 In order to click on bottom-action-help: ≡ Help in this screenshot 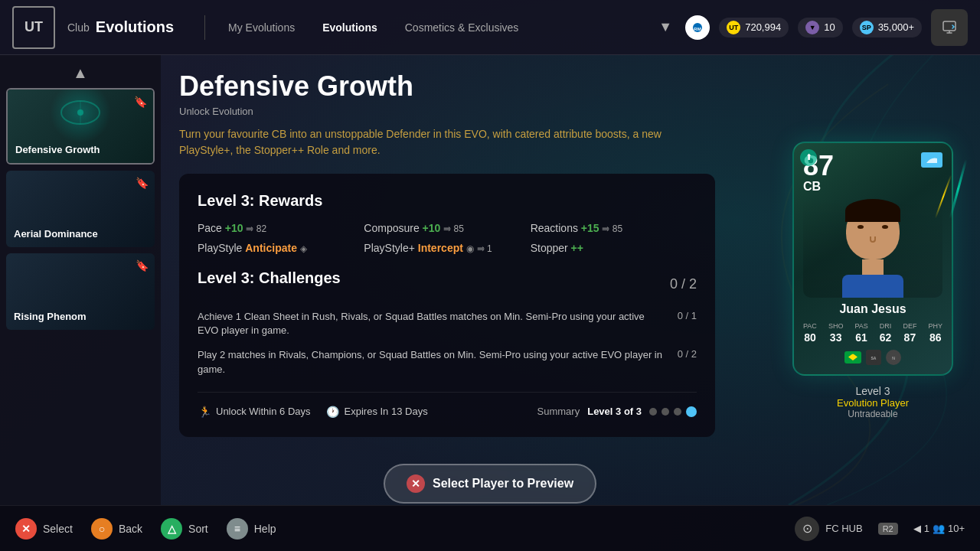, I will do `click(251, 529)`.